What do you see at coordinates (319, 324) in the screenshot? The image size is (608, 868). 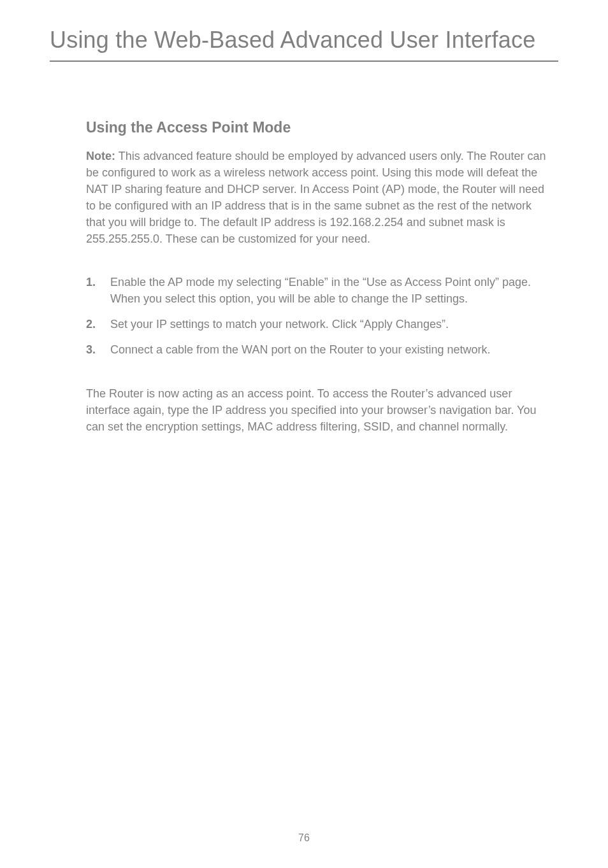 I see `list-item: 2. Set your IP settings to match your ne…` at bounding box center [319, 324].